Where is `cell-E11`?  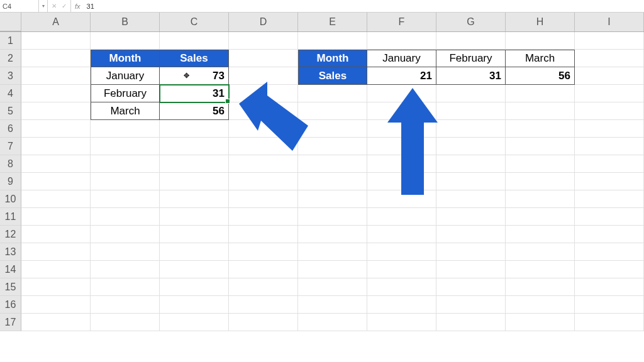
cell-E11 is located at coordinates (333, 217).